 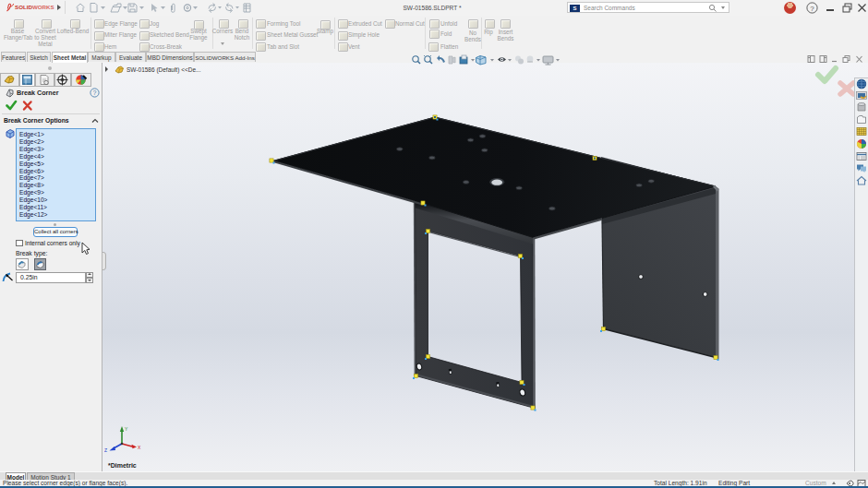 What do you see at coordinates (127, 429) in the screenshot?
I see `svg-text: Y` at bounding box center [127, 429].